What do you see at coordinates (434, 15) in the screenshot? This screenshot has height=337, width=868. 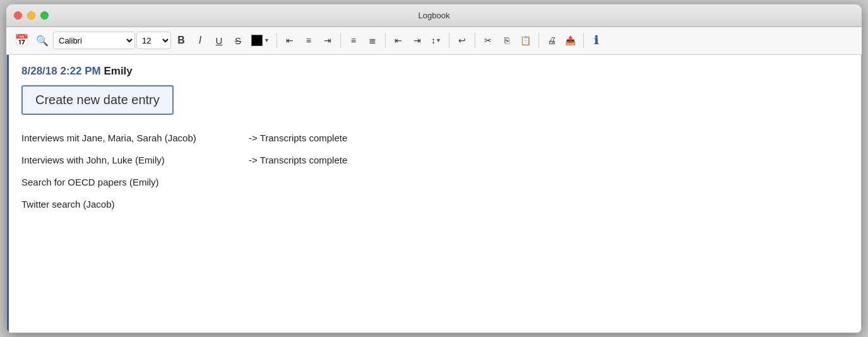 I see `window-title: Logbook` at bounding box center [434, 15].